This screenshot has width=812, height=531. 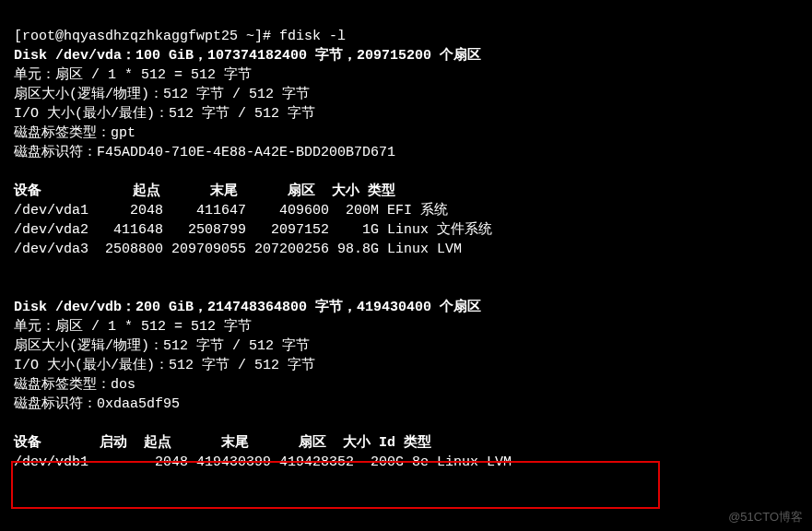 I want to click on disk1-labeltype: 磁盘标签类型：gpt, so click(x=75, y=133).